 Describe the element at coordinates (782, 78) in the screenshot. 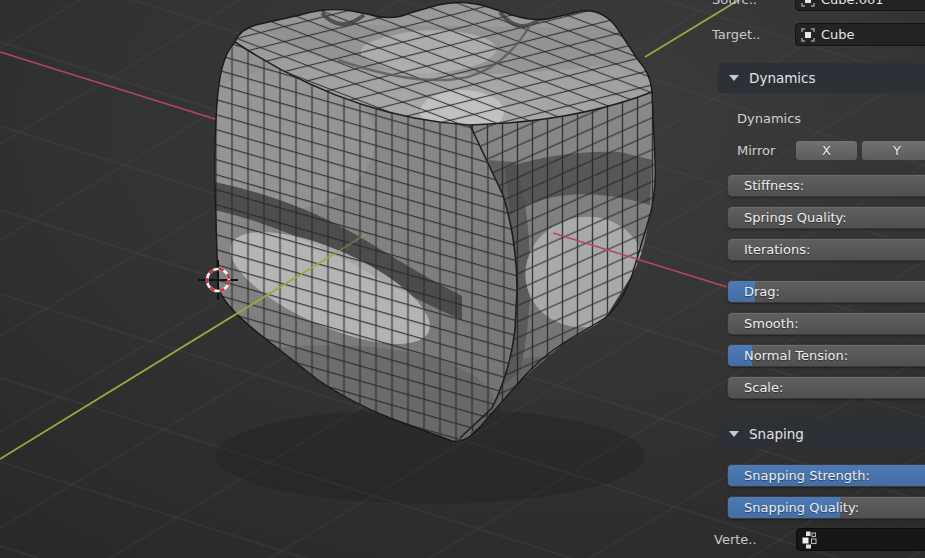

I see `panel-header-label: Dynamics` at that location.